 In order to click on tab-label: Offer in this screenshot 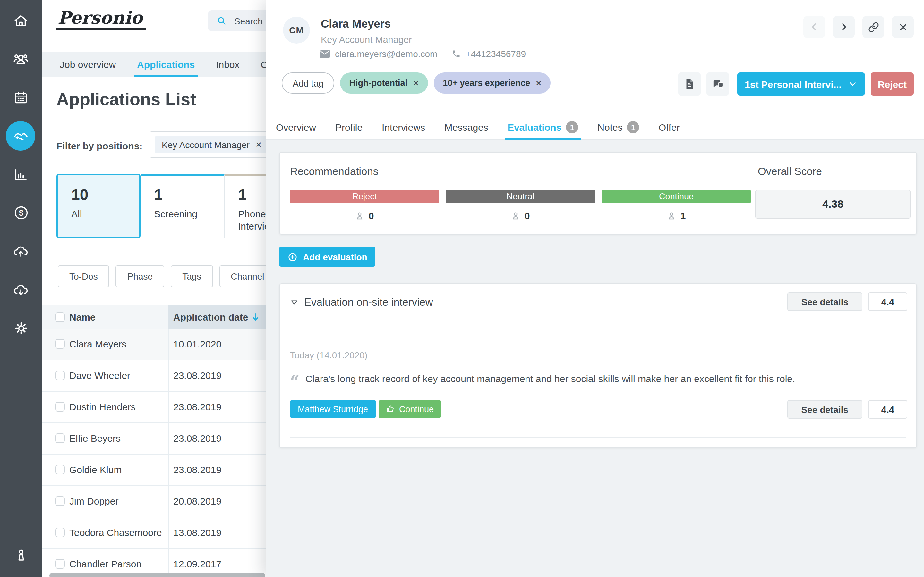, I will do `click(669, 127)`.